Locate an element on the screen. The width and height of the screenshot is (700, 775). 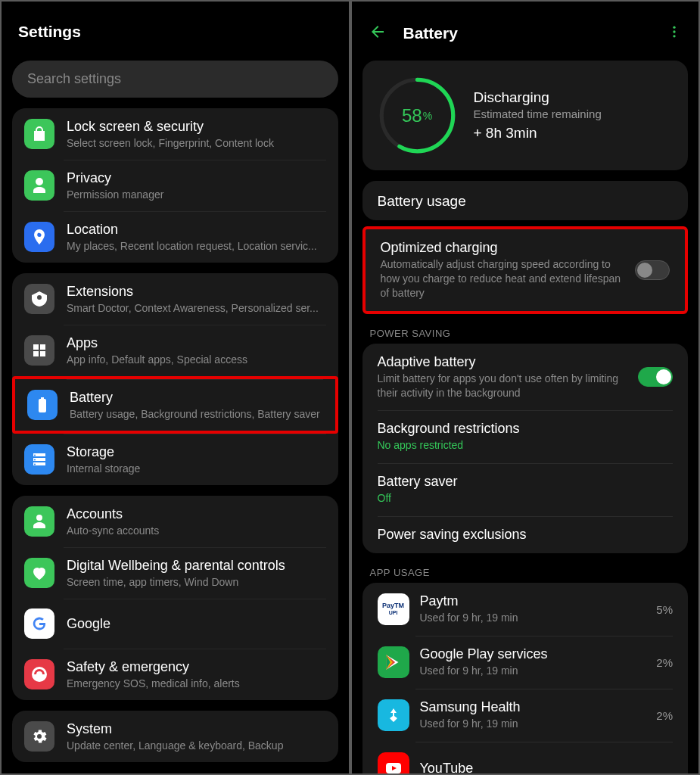
power-saving-exclusions: Power saving exclusions is located at coordinates (525, 534).